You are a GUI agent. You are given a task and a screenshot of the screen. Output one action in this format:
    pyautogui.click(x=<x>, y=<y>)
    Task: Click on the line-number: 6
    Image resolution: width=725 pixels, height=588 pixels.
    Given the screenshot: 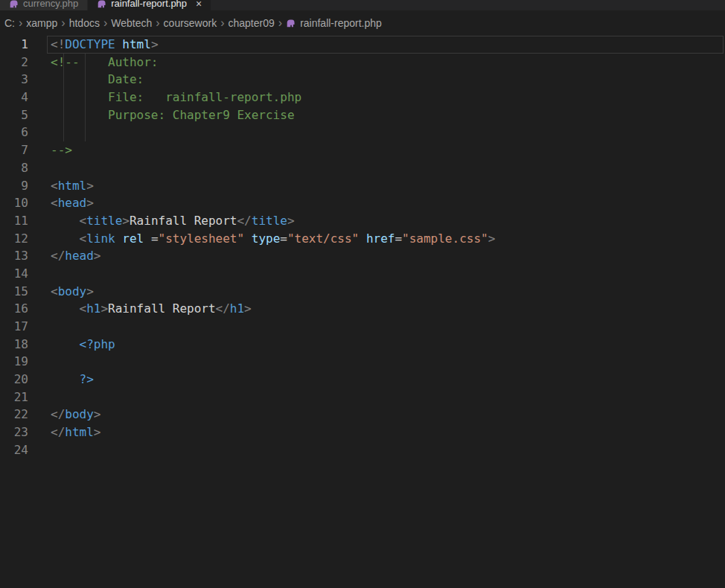 What is the action you would take?
    pyautogui.click(x=14, y=132)
    